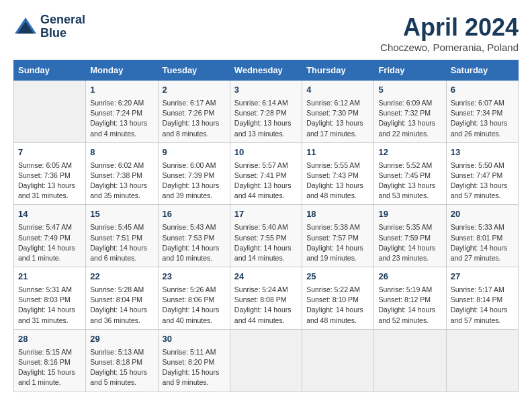 This screenshot has width=532, height=411. Describe the element at coordinates (410, 236) in the screenshot. I see `calendar-cell: 19Sunrise: 5:35 AMSunset: 7:59 PMDayligh…` at that location.